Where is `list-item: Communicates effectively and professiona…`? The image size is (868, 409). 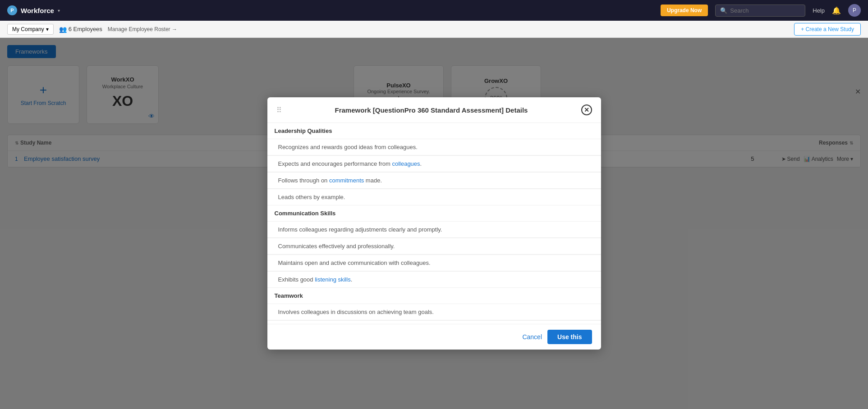
list-item: Communicates effectively and professiona… is located at coordinates (434, 246).